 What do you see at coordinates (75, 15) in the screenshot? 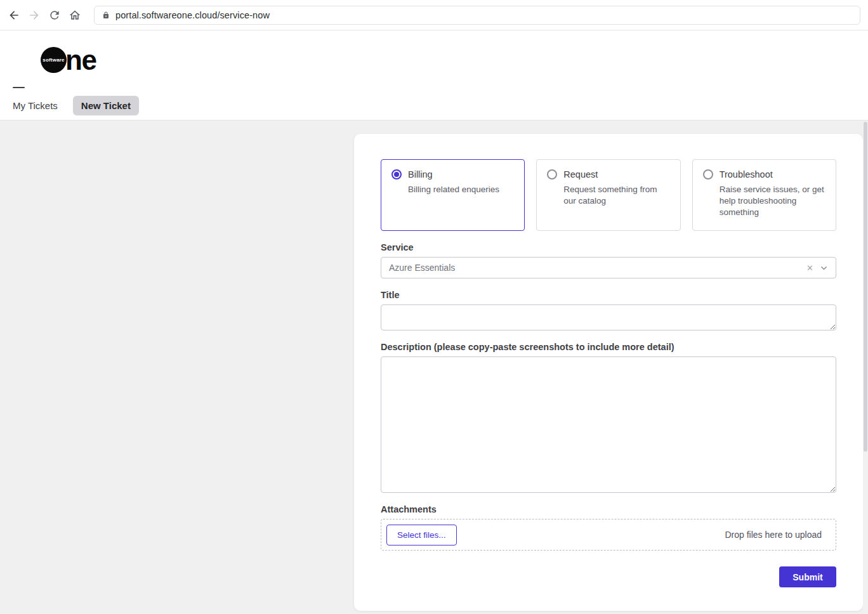
I see `home-icon` at bounding box center [75, 15].